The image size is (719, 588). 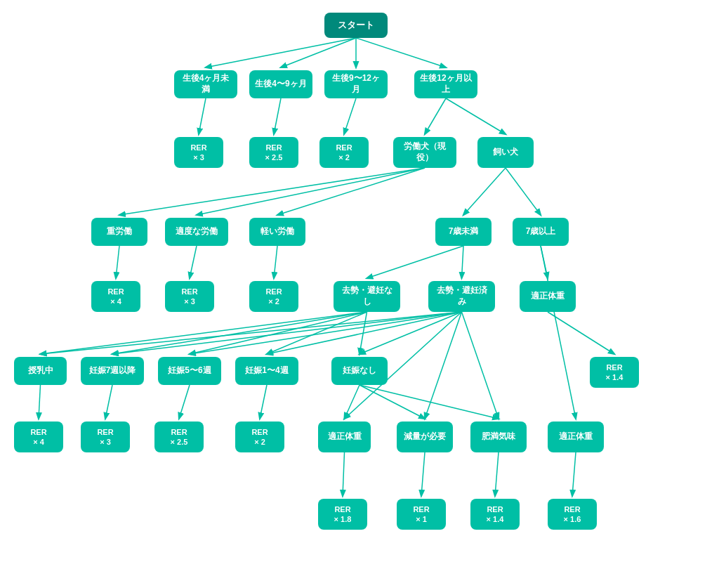 What do you see at coordinates (499, 437) in the screenshot?
I see `node-himanki: 肥満気味` at bounding box center [499, 437].